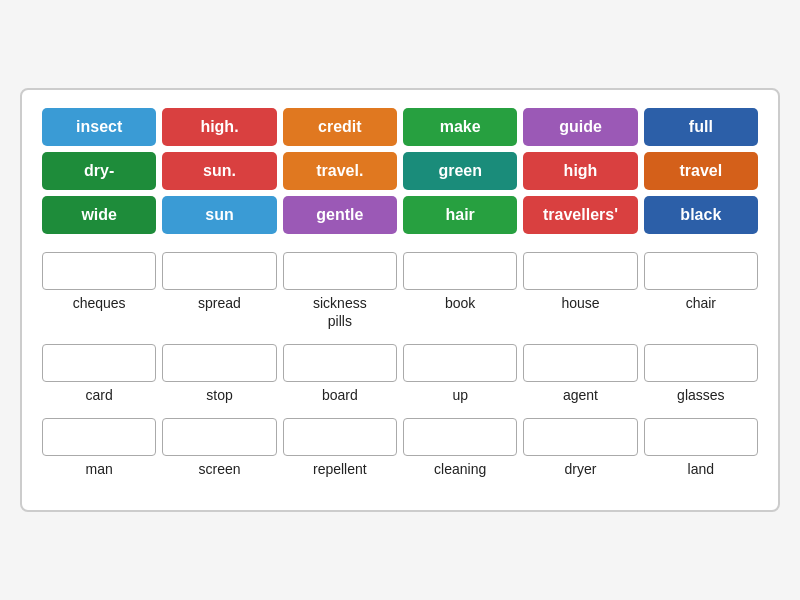  I want to click on drop-box-r1-c5, so click(580, 271).